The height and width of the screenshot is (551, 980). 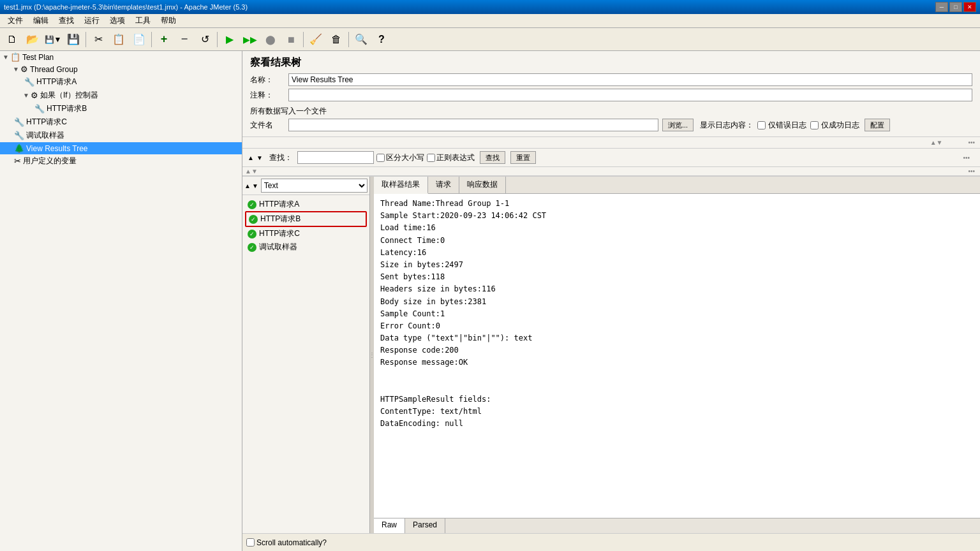 I want to click on help-button: ?, so click(x=382, y=40).